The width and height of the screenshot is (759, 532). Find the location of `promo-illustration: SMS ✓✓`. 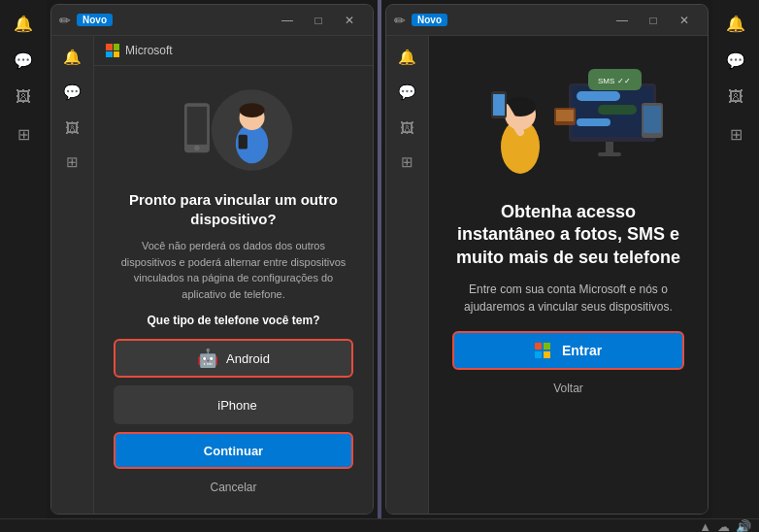

promo-illustration: SMS ✓✓ is located at coordinates (569, 119).